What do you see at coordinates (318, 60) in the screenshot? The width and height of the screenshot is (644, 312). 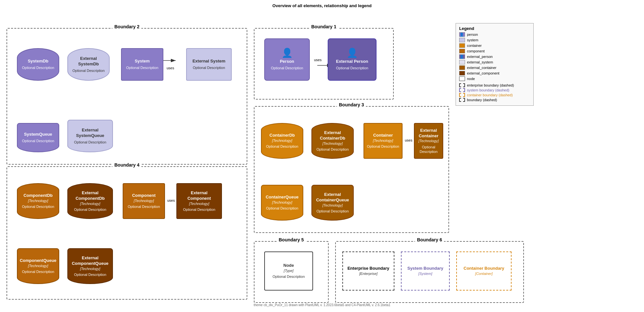 I see `uses-label-2: uses` at bounding box center [318, 60].